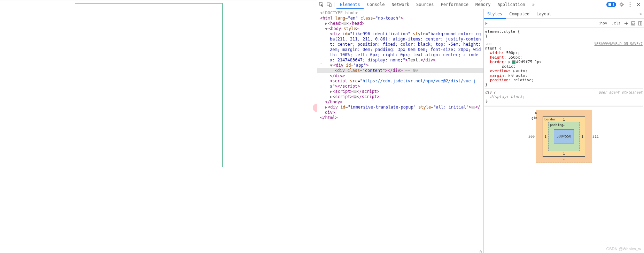 This screenshot has height=253, width=644. Describe the element at coordinates (564, 23) in the screenshot. I see `styles-filterbar: :hov .cls` at that location.